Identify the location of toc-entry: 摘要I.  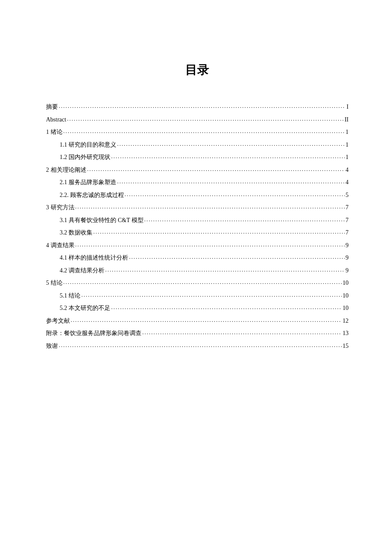
(197, 107).